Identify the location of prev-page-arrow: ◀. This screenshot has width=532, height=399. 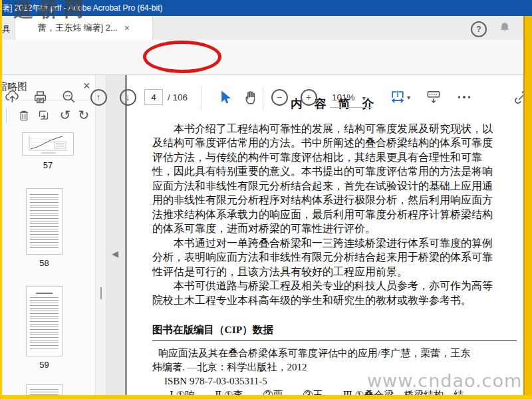
(115, 254).